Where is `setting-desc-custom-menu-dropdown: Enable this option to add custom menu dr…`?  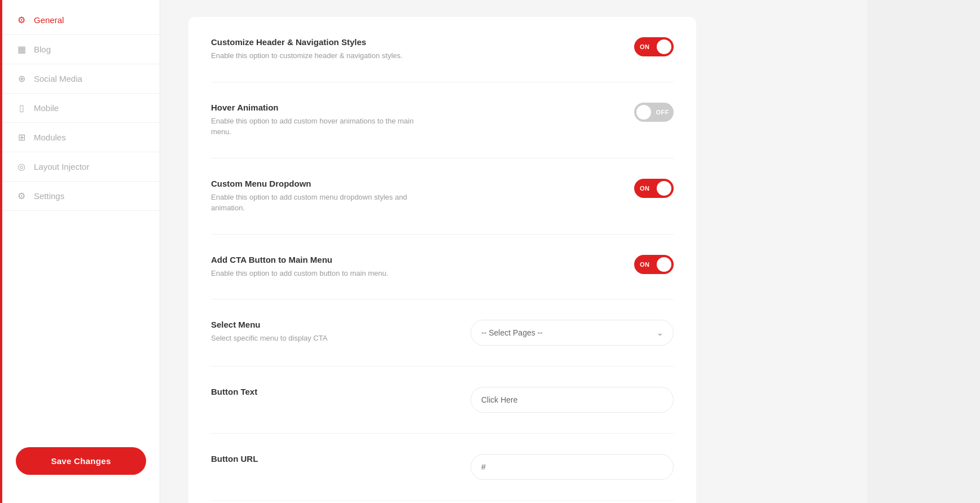 setting-desc-custom-menu-dropdown: Enable this option to add custom menu dr… is located at coordinates (318, 203).